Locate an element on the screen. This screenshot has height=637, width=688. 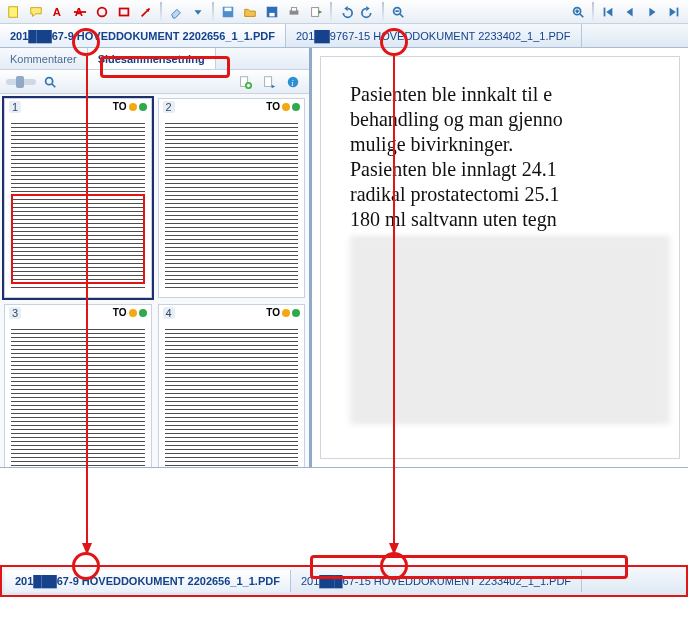
rect-icon is located at coordinates (124, 12).